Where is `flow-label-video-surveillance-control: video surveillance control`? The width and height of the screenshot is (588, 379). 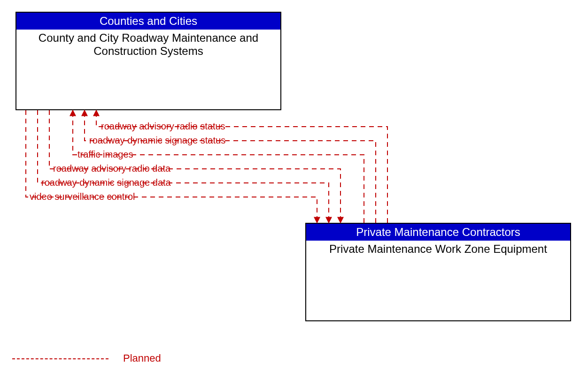
flow-label-video-surveillance-control: video surveillance control is located at coordinates (83, 197).